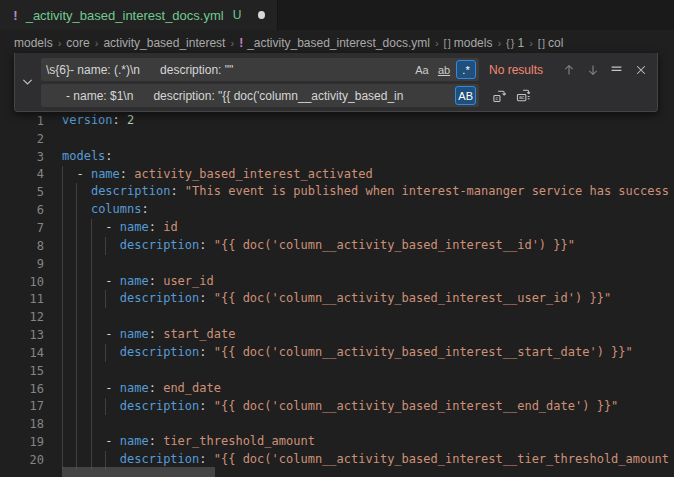 This screenshot has width=674, height=477. What do you see at coordinates (337, 175) in the screenshot?
I see `code-line: 4 - name: activity_based_interest_activa…` at bounding box center [337, 175].